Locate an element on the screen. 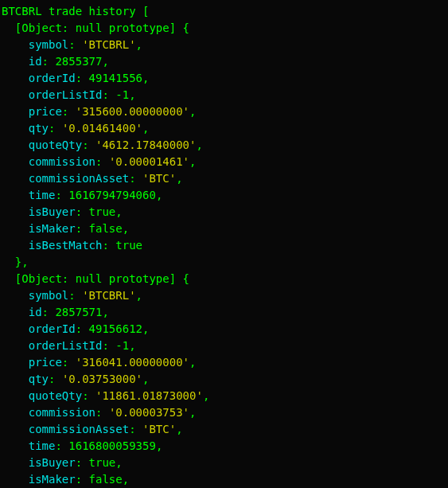 This screenshot has width=448, height=488. log-line: price: '315600.00000000', is located at coordinates (224, 111).